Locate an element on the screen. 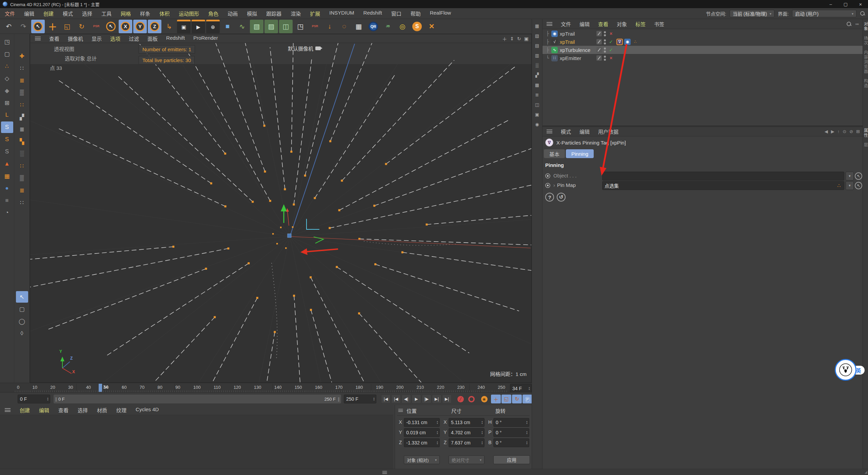 The image size is (868, 475). toolbar-button: ↳ is located at coordinates (169, 26).